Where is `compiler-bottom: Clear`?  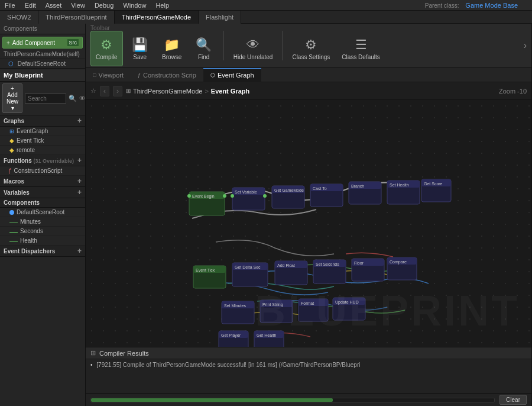 compiler-bottom: Clear is located at coordinates (309, 399).